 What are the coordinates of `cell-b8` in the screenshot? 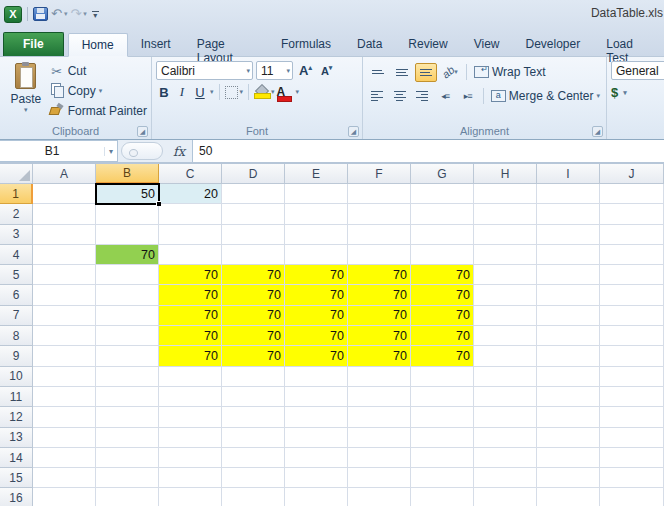 It's located at (128, 336).